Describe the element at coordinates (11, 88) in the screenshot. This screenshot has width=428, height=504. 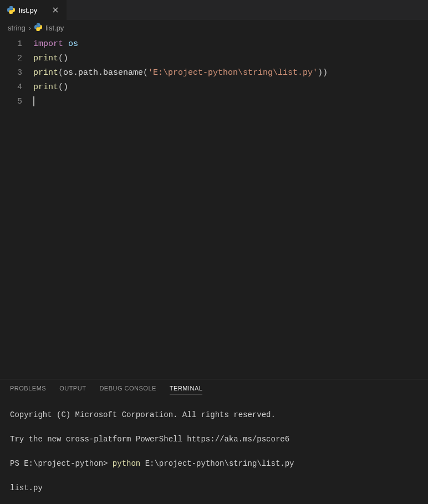
I see `line-number: 4` at that location.